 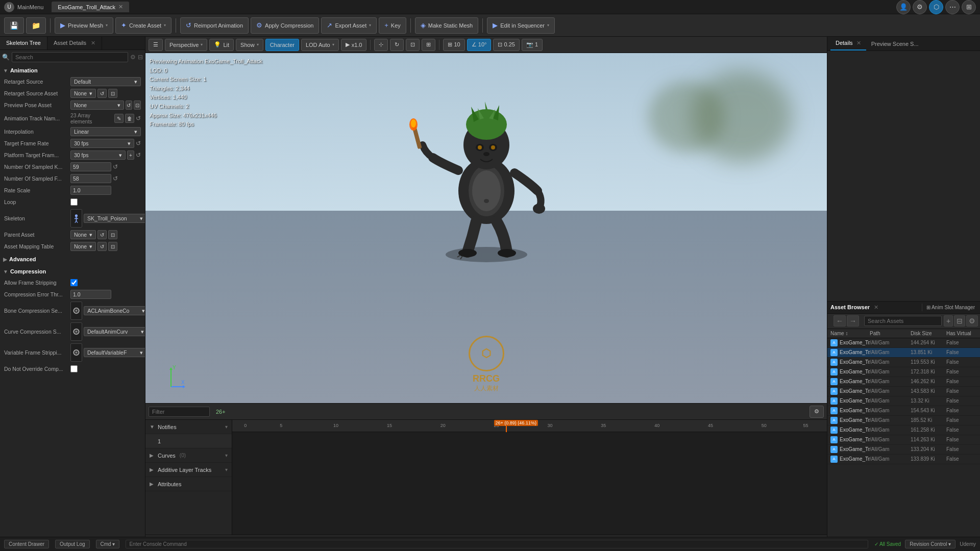 I want to click on curve-compression-dropdown: DefaultAnimCurv▾, so click(x=114, y=332).